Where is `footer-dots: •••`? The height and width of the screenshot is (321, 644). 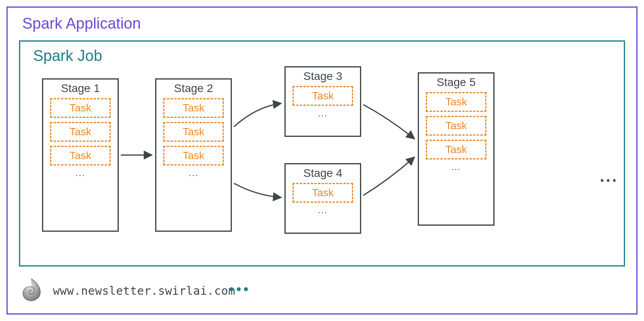 footer-dots: ••• is located at coordinates (240, 289).